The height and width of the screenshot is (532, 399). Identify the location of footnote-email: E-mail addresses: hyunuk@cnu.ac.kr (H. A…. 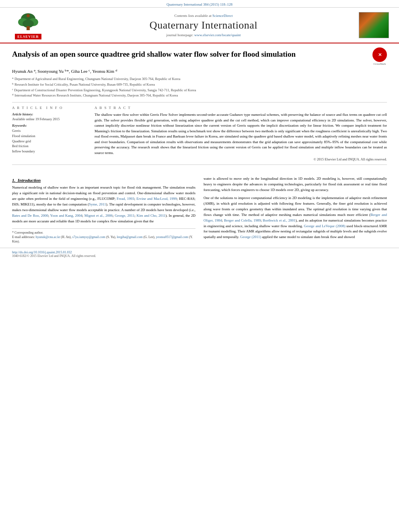
(104, 239).